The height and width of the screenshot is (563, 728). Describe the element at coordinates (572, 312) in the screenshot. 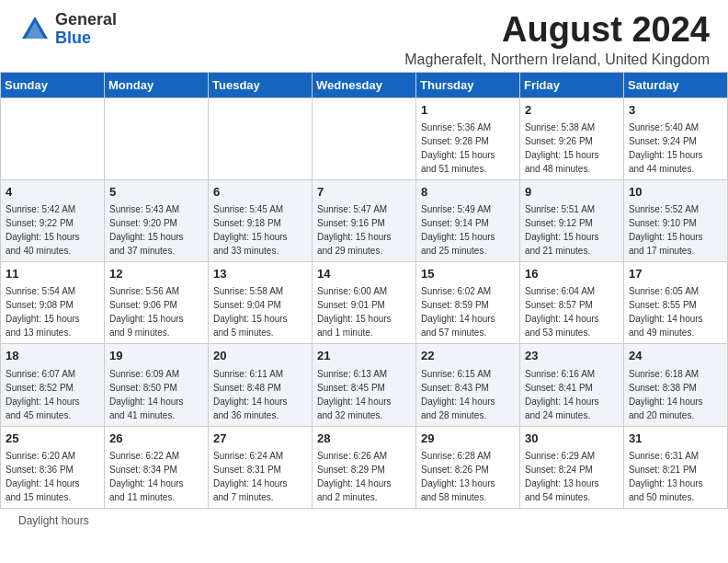

I see `day-info: Sunrise: 6:04 AM Sunset: 8:57 PM Dayligh…` at that location.